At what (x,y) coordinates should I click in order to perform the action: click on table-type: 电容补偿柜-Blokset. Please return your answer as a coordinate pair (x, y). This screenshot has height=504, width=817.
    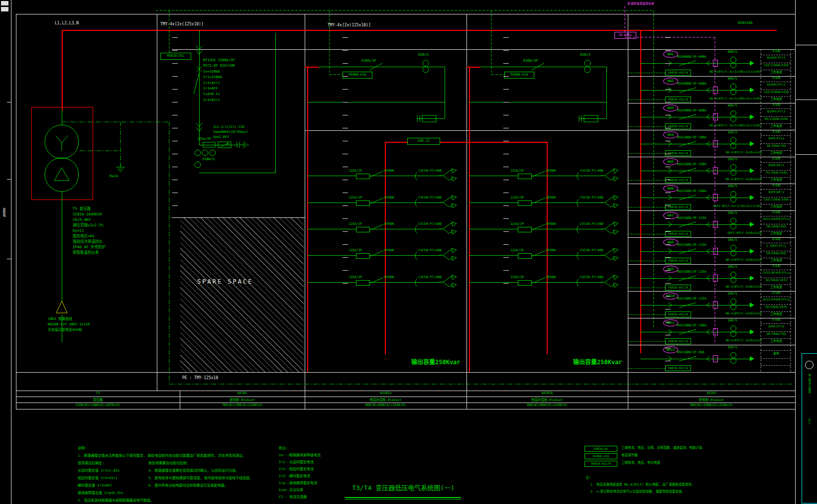
    Looking at the image, I should click on (385, 400).